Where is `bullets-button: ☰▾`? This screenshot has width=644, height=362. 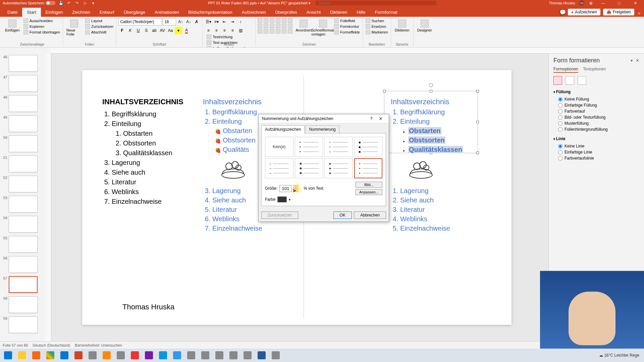
bullets-button: ☰▾ is located at coordinates (208, 22).